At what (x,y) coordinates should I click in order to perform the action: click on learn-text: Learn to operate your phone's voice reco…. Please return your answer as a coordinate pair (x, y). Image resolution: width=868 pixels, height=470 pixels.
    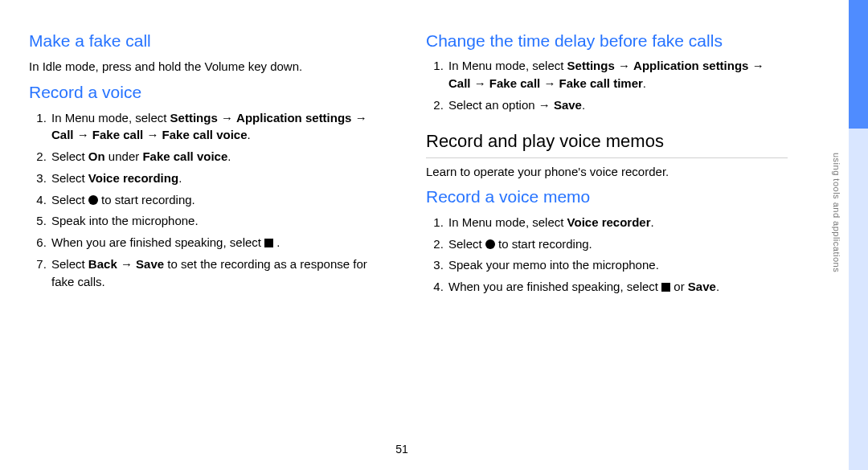
    Looking at the image, I should click on (607, 172).